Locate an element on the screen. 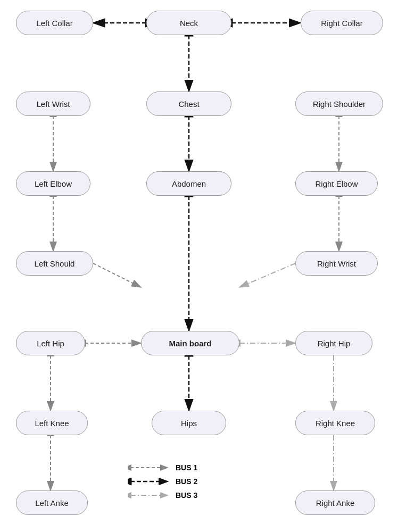  node-right-knee: Right Knee is located at coordinates (335, 423).